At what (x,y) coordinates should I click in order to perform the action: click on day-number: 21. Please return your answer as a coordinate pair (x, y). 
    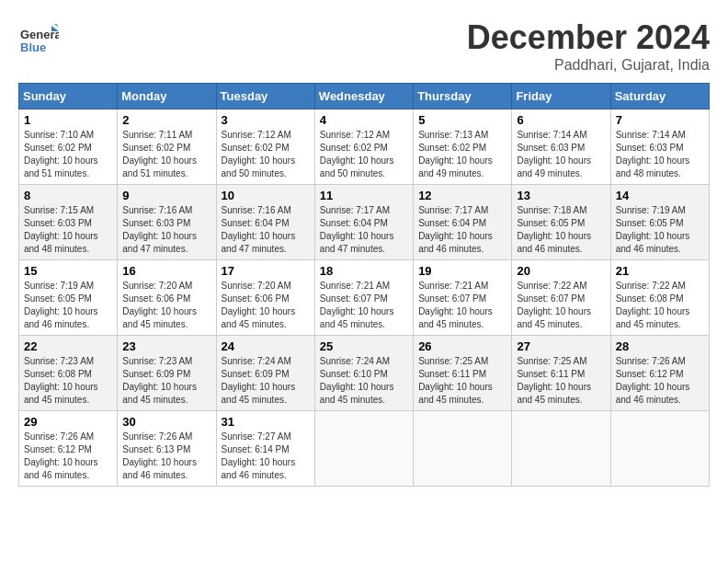
    Looking at the image, I should click on (660, 270).